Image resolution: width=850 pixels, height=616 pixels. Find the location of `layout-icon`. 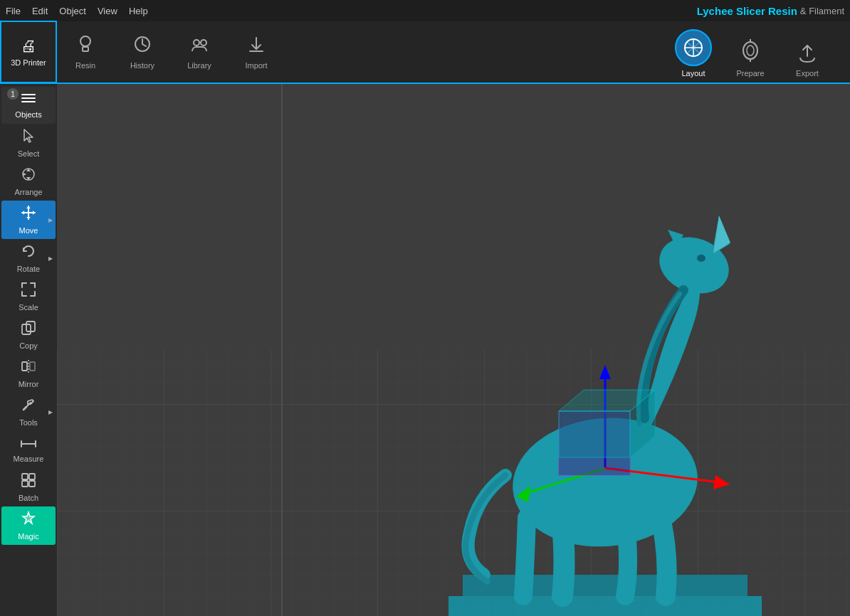

layout-icon is located at coordinates (693, 48).